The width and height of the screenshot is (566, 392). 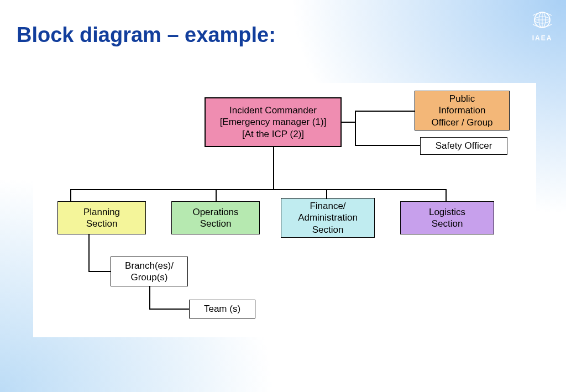 What do you see at coordinates (273, 122) in the screenshot?
I see `box-incident-commander: Incident Commander [Emergency manager (1…` at bounding box center [273, 122].